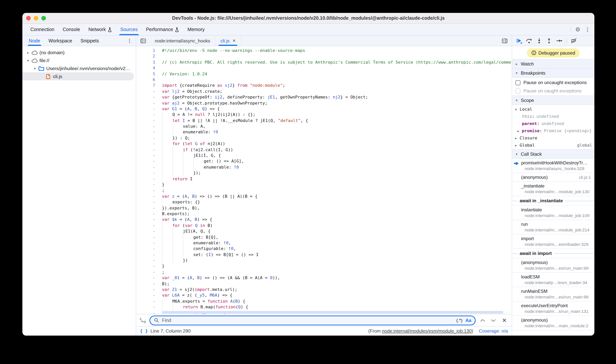  I want to click on code-line-content: }), so click(337, 260).